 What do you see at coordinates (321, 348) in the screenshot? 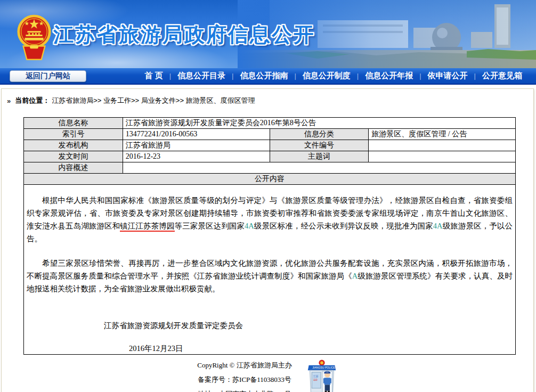
I see `signature-date: 2016年12月23日` at bounding box center [321, 348].